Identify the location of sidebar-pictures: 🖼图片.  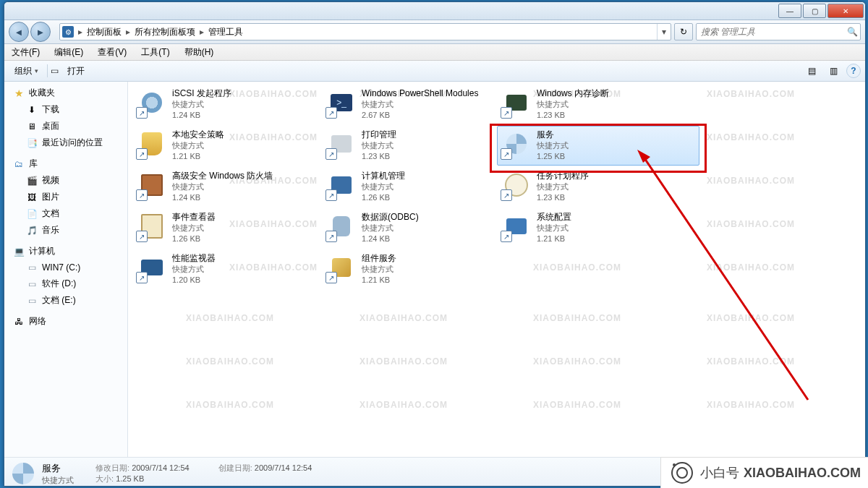
(66, 197).